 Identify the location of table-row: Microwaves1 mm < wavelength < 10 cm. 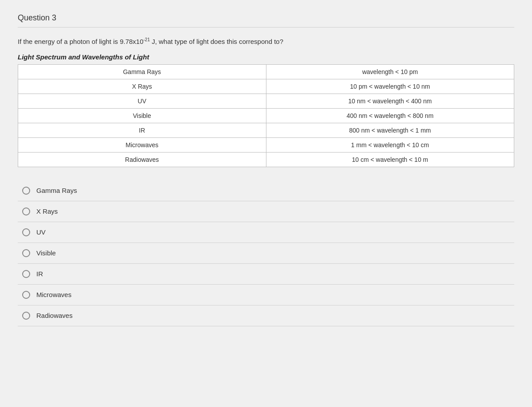
(266, 145).